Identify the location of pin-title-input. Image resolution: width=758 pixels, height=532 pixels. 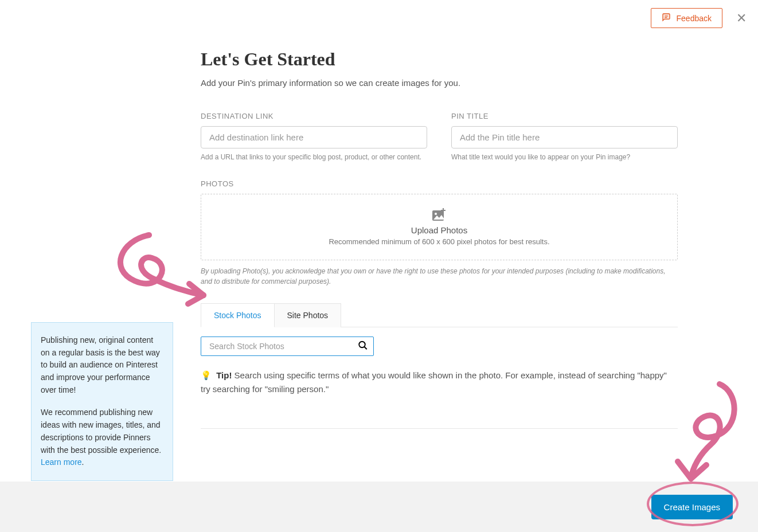
(564, 138).